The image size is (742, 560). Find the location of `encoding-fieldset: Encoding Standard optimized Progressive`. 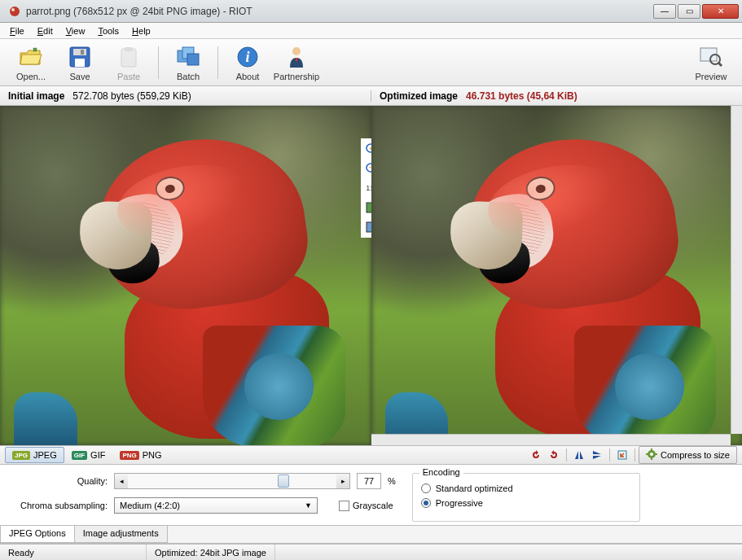

encoding-fieldset: Encoding Standard optimized Progressive is located at coordinates (526, 497).